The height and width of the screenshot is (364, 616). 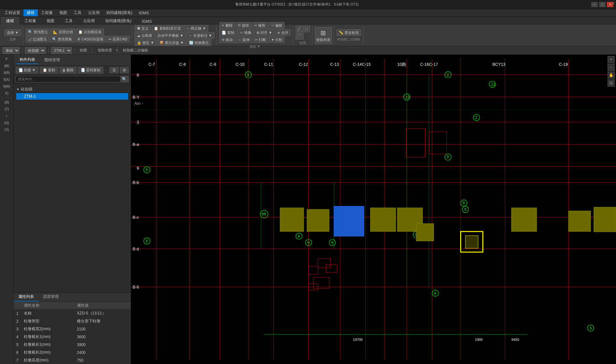 What do you see at coordinates (243, 25) in the screenshot?
I see `rotate-btn: ↻ 旋转` at bounding box center [243, 25].